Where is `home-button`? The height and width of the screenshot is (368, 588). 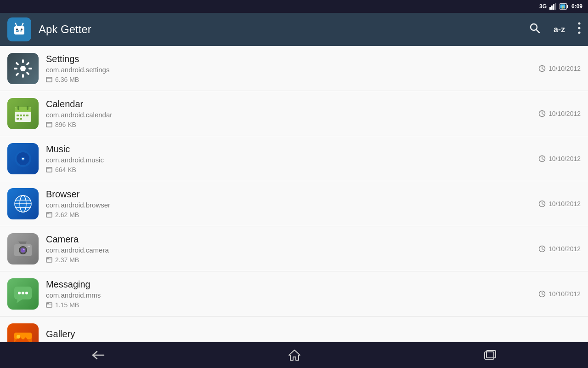 home-button is located at coordinates (294, 355).